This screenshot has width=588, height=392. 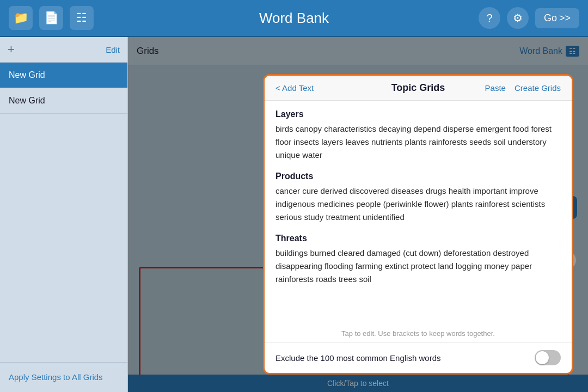 What do you see at coordinates (51, 18) in the screenshot?
I see `header-left-icons: 📁 📄 ☷` at bounding box center [51, 18].